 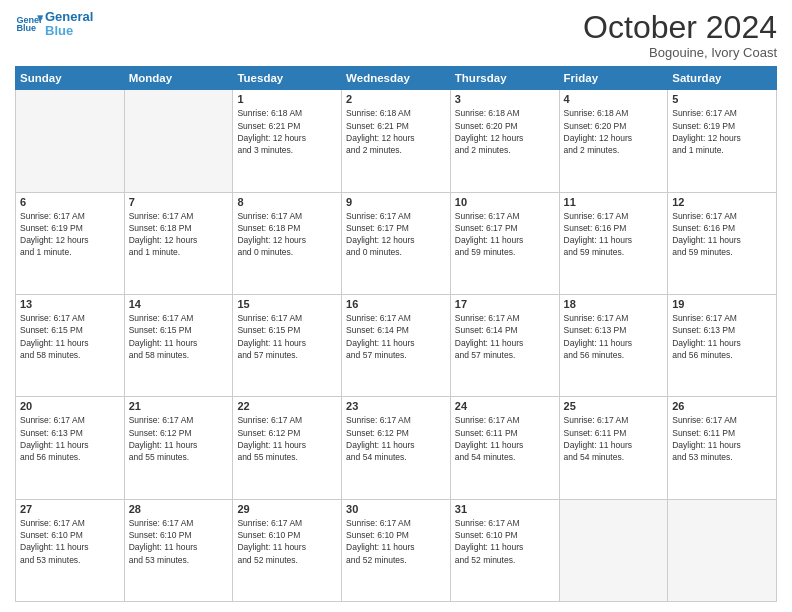 I want to click on weekday-header-wednesday: Wednesday, so click(x=396, y=78).